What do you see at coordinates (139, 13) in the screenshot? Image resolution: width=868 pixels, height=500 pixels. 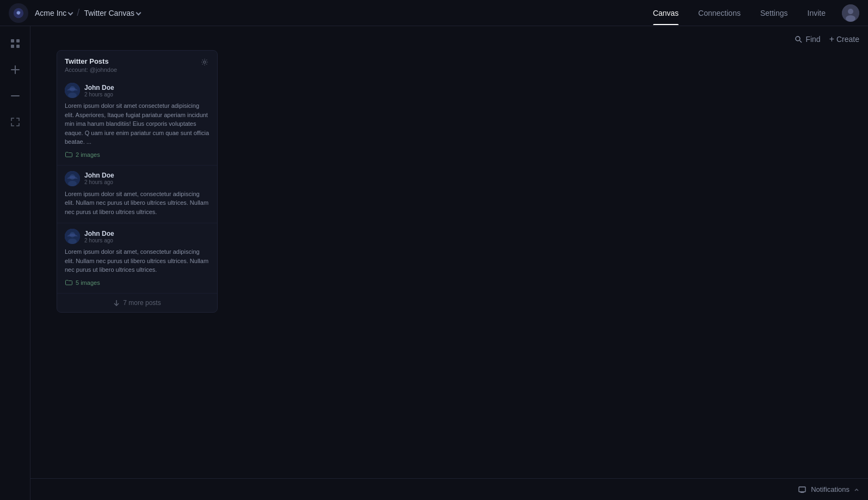 I see `canvas-chevron-icon` at bounding box center [139, 13].